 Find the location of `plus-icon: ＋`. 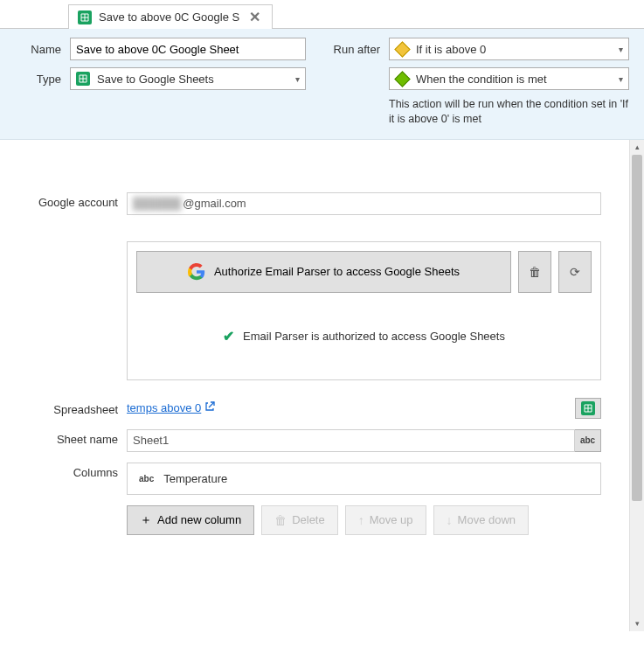

plus-icon: ＋ is located at coordinates (146, 520).